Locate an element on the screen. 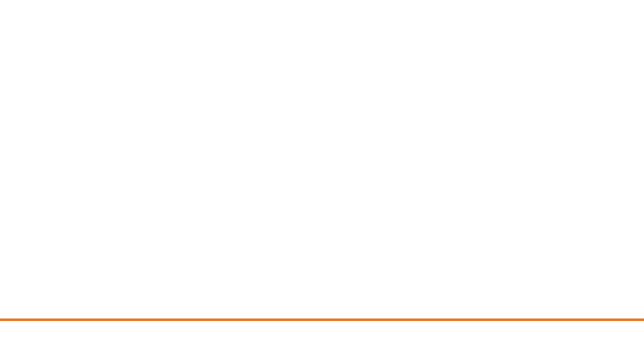  bottom-bar is located at coordinates (322, 320).